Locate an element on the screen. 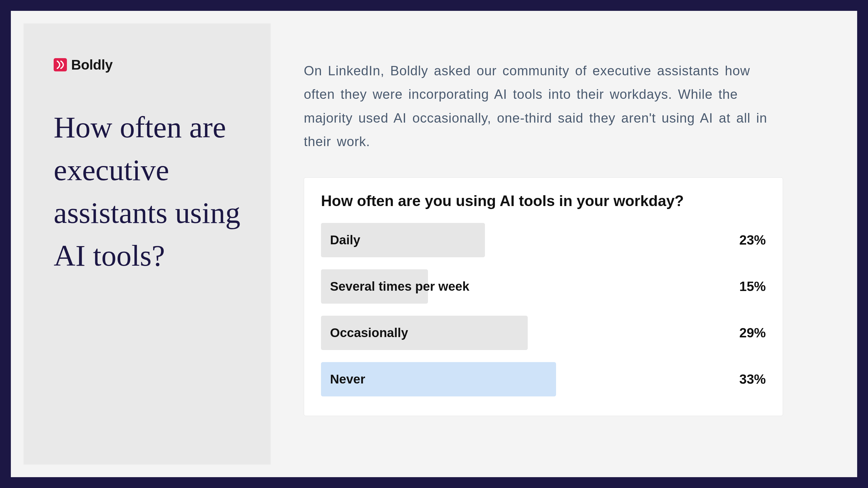 Image resolution: width=868 pixels, height=488 pixels. brand-name: Boldly is located at coordinates (92, 65).